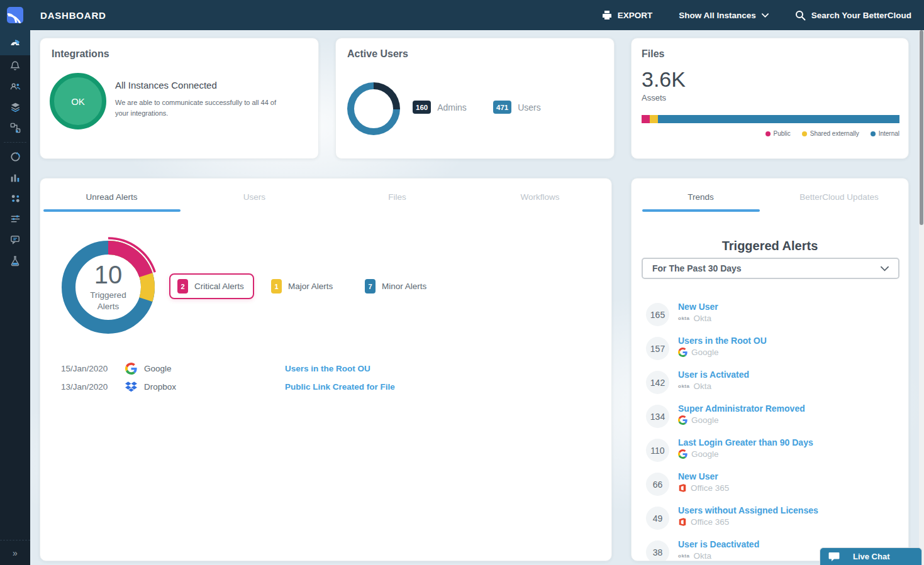 The image size is (924, 565). I want to click on major-alerts-label: Major Alerts, so click(311, 287).